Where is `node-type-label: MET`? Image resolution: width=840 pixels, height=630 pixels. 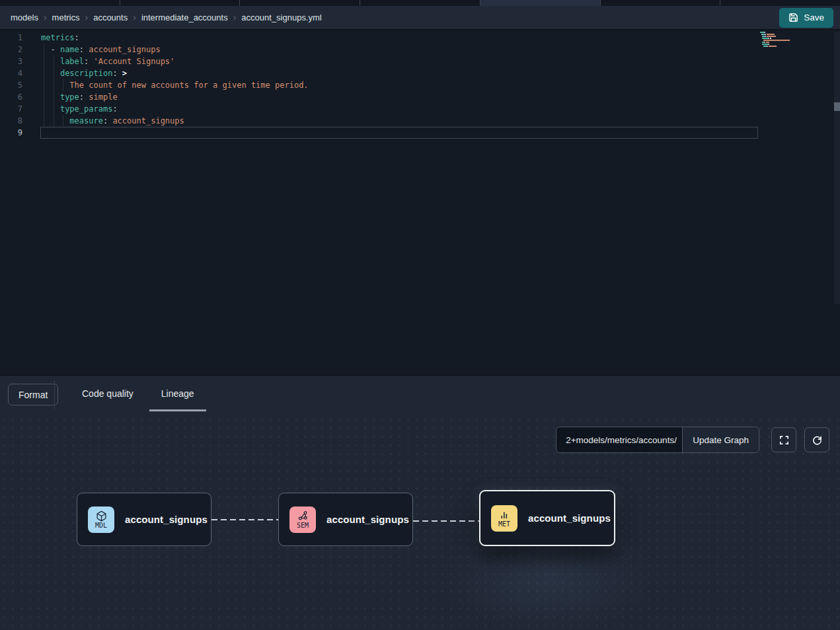
node-type-label: MET is located at coordinates (504, 524).